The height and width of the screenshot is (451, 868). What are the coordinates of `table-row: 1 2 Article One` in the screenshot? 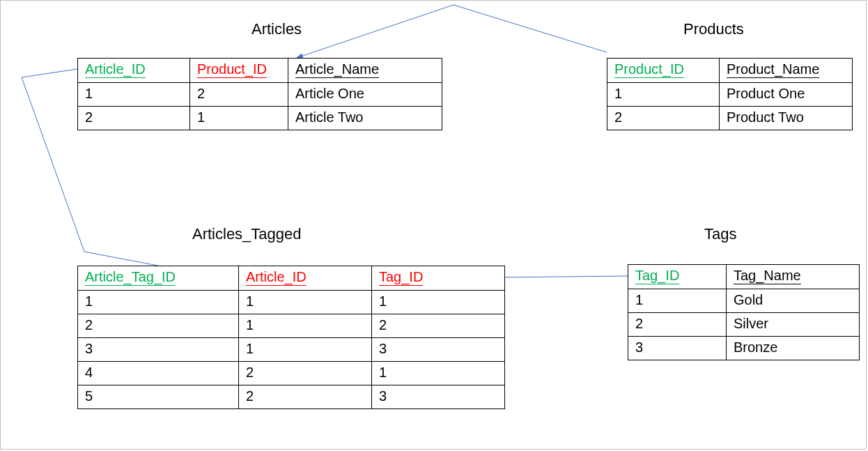 It's located at (261, 95).